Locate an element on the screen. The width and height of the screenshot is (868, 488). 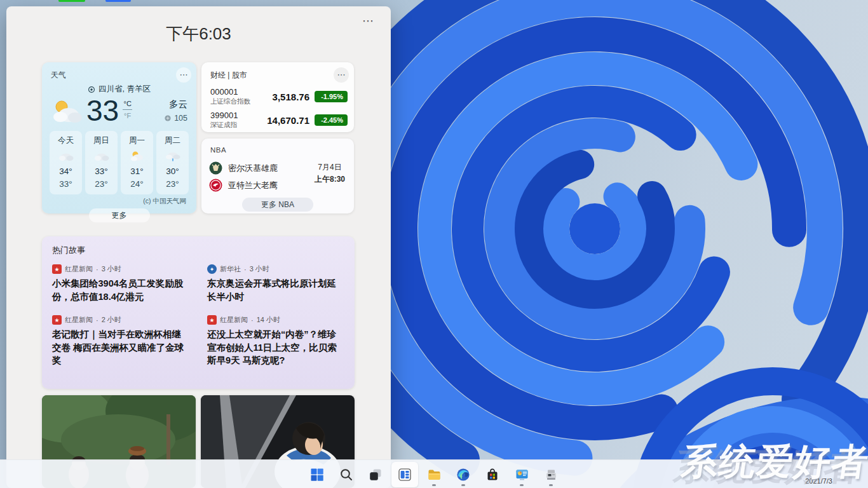
stock-value: 14,670.71 is located at coordinates (288, 121).